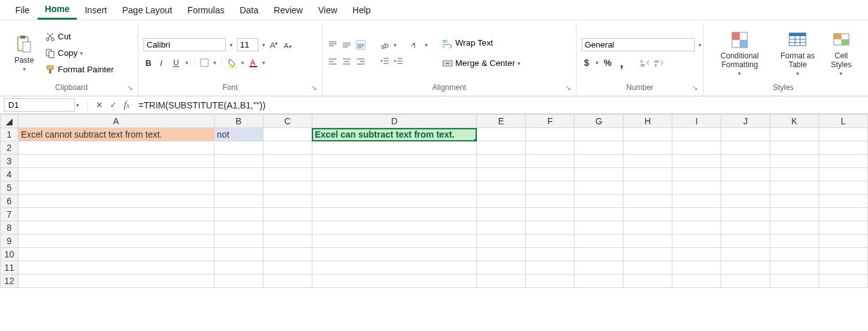 This screenshot has width=868, height=331. What do you see at coordinates (347, 45) in the screenshot?
I see `align-middle-button` at bounding box center [347, 45].